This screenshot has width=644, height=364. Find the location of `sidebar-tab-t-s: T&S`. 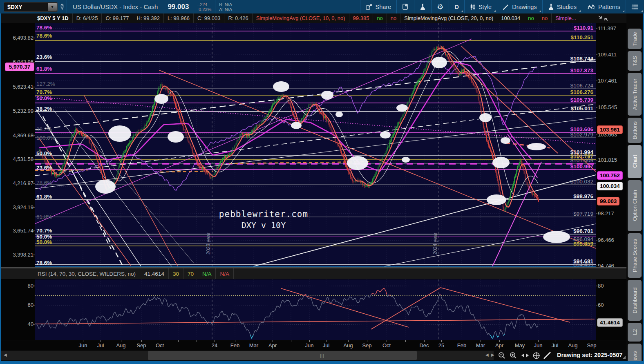

sidebar-tab-t-s: T&S is located at coordinates (635, 61).